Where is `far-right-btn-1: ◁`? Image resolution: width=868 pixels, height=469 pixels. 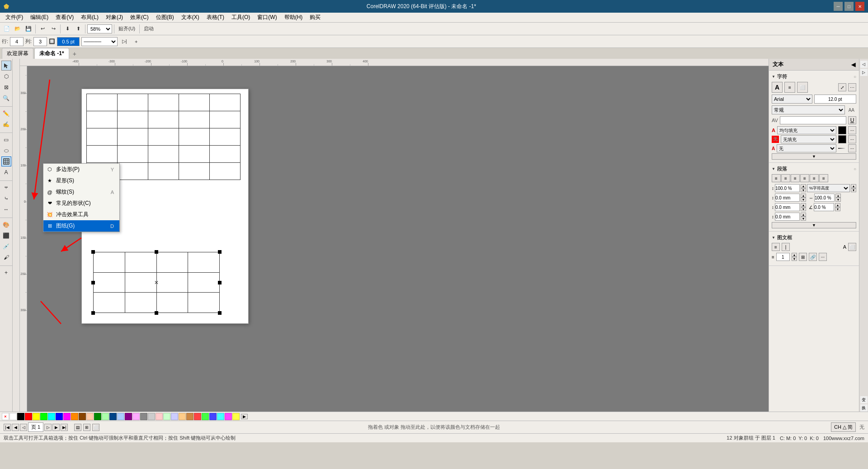 far-right-btn-1: ◁ is located at coordinates (864, 64).